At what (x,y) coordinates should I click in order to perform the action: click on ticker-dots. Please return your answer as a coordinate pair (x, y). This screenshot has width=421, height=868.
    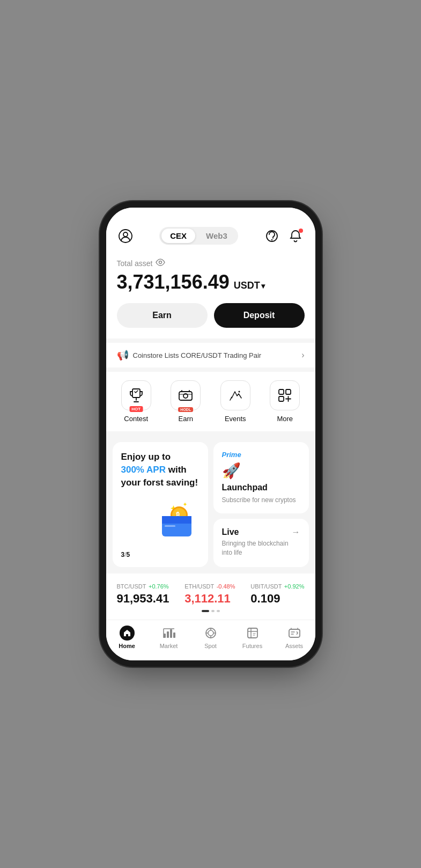
    Looking at the image, I should click on (211, 610).